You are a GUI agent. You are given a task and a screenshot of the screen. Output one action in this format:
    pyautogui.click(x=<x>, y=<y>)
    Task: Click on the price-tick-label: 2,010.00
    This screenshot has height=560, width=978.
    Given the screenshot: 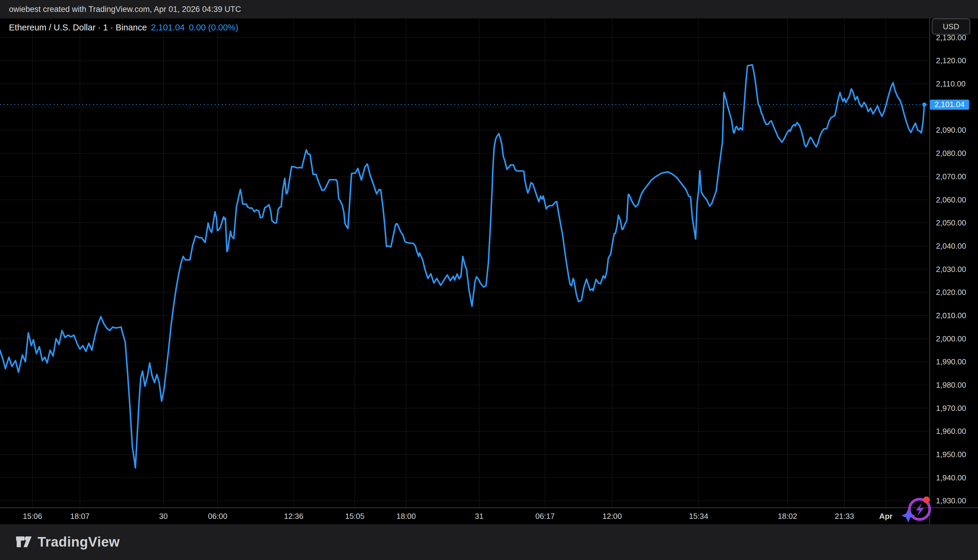 What is the action you would take?
    pyautogui.click(x=951, y=315)
    